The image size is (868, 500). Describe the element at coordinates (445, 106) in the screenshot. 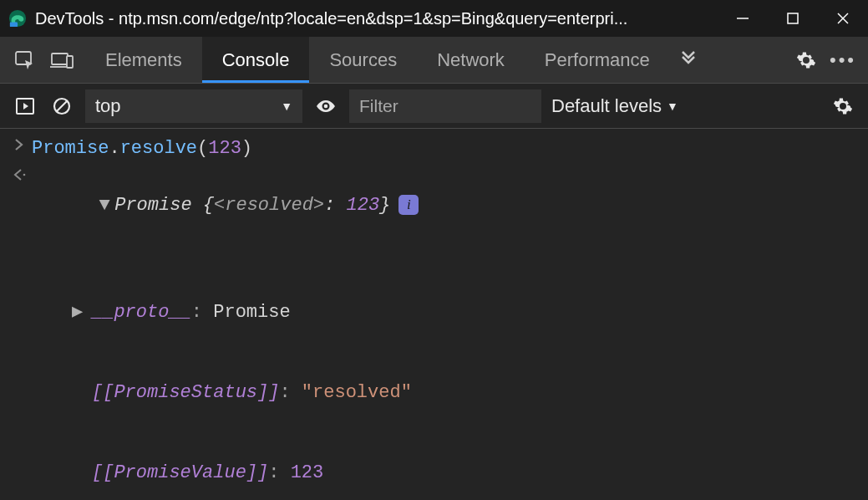

I see `filter-input` at that location.